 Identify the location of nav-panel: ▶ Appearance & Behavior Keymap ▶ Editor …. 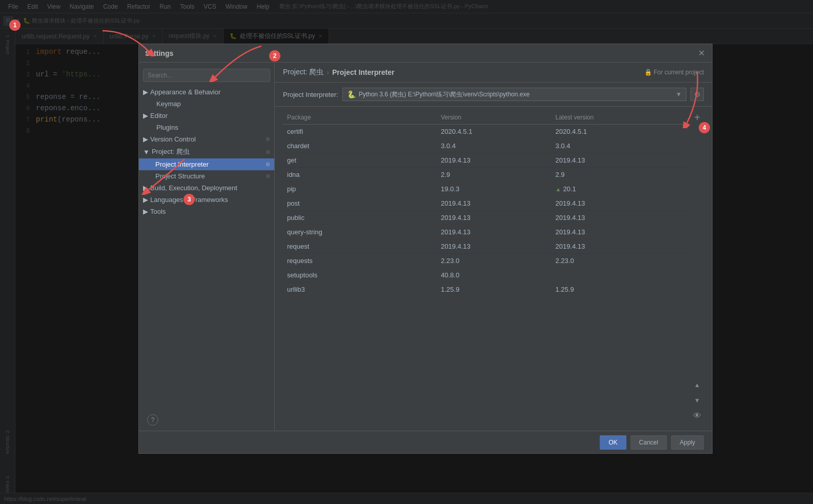
(207, 247).